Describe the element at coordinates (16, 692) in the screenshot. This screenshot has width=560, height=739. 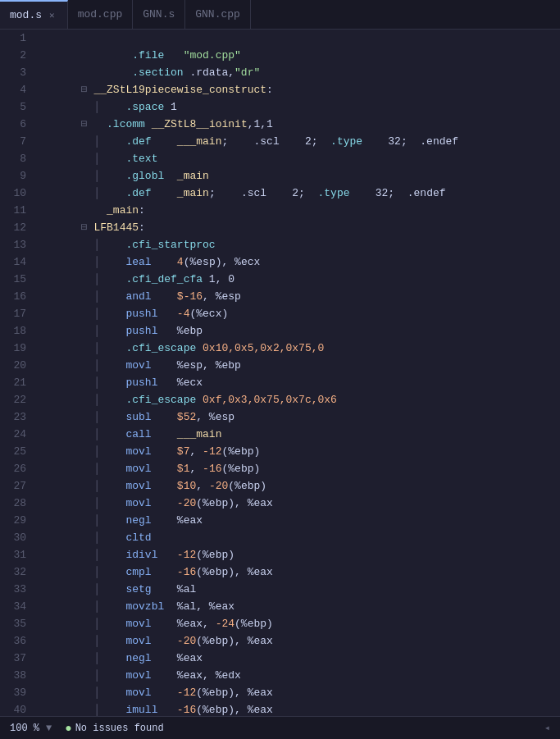
I see `line-num-39: 39` at that location.